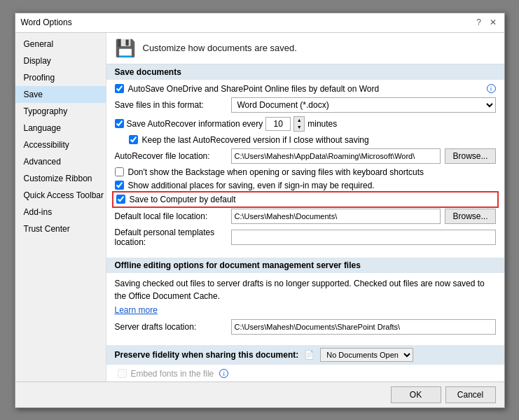 This screenshot has width=519, height=420. I want to click on save-documents-header: Save documents, so click(305, 72).